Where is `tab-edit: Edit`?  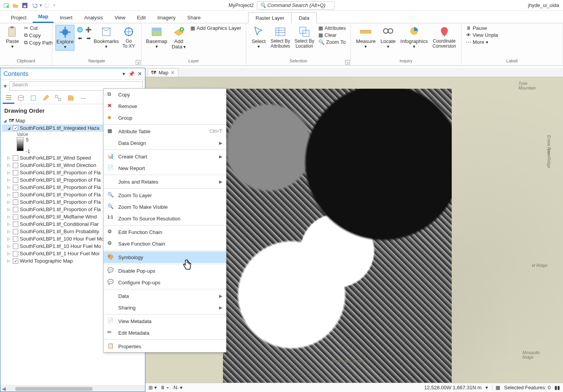
tab-edit: Edit is located at coordinates (141, 18).